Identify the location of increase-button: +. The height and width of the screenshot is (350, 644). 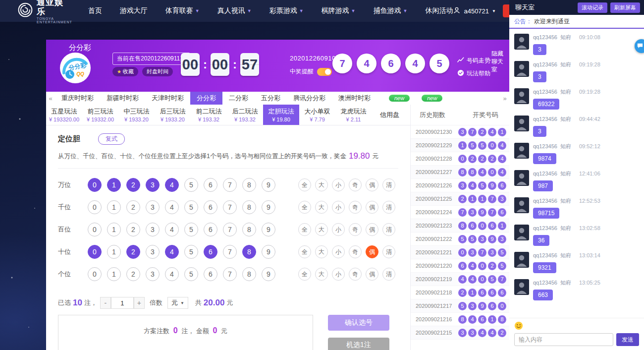
(139, 303).